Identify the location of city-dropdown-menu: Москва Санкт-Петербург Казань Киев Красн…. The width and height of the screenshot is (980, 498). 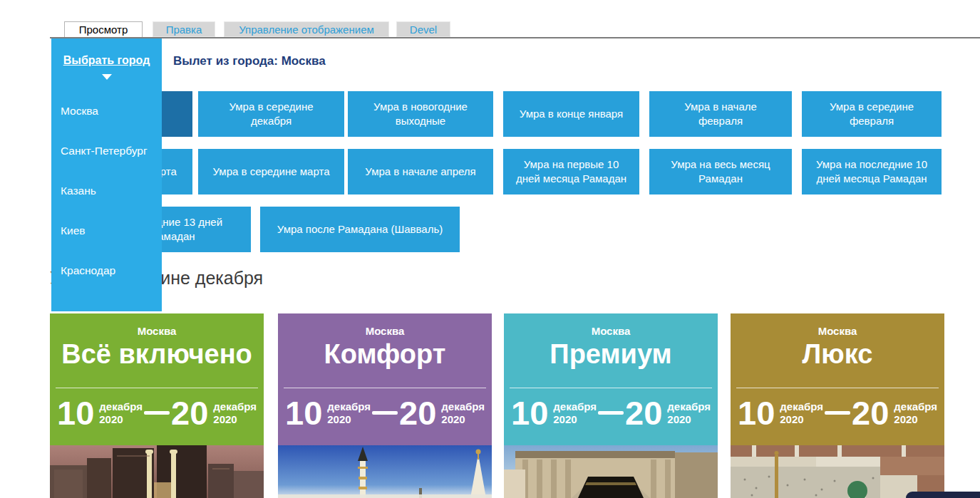
(107, 191).